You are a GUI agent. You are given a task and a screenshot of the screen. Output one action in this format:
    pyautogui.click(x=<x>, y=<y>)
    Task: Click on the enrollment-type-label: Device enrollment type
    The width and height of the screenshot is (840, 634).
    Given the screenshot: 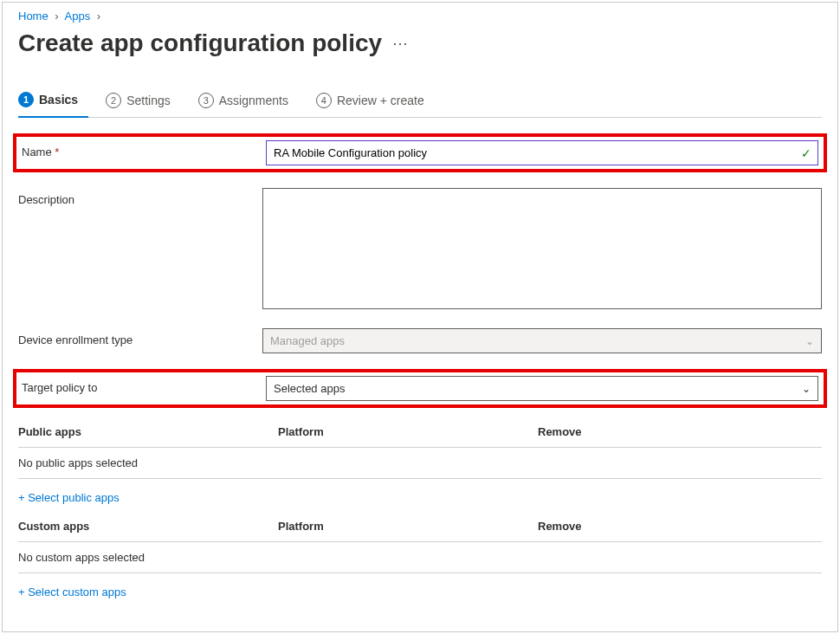 What is the action you would take?
    pyautogui.click(x=140, y=338)
    